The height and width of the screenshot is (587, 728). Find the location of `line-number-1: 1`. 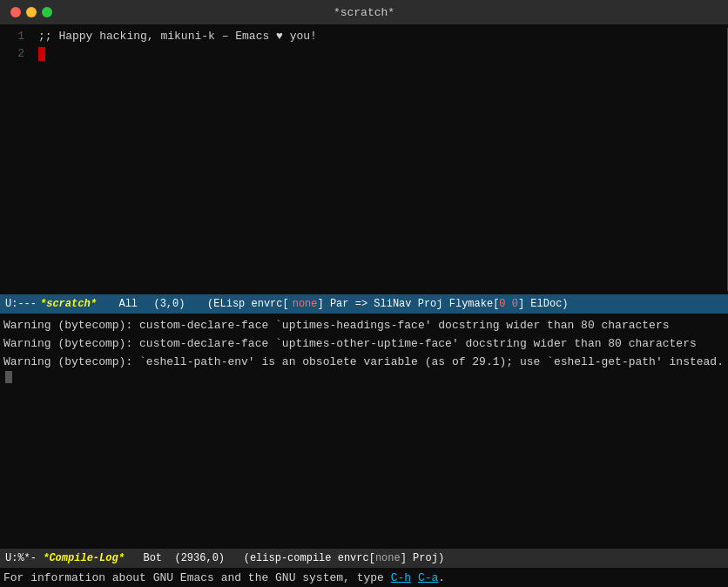

line-number-1: 1 is located at coordinates (12, 37).